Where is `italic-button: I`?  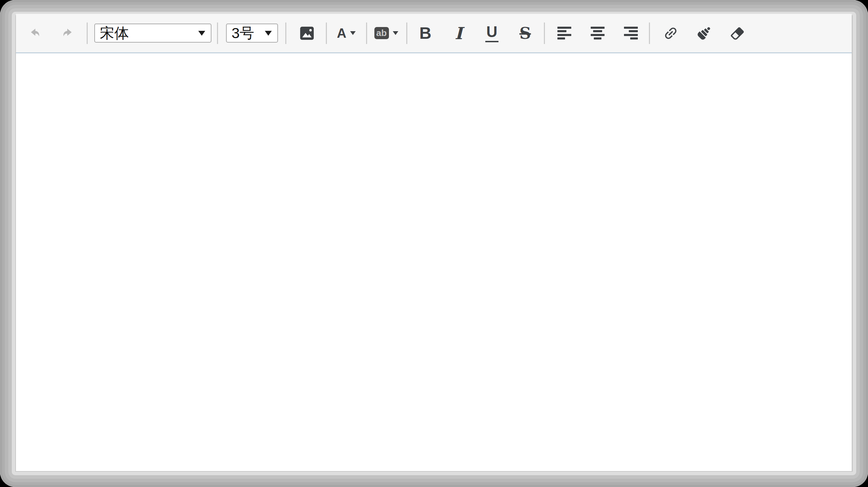
italic-button: I is located at coordinates (459, 33).